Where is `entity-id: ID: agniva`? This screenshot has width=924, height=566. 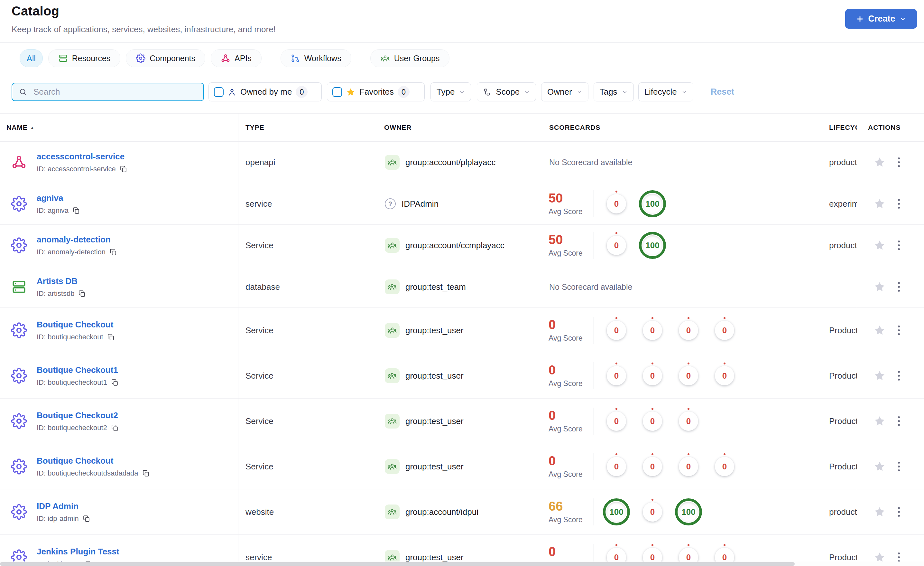
entity-id: ID: agniva is located at coordinates (52, 211).